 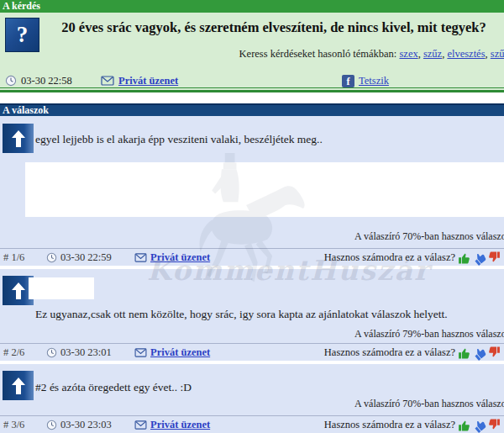 I want to click on answer-timestamp: 03-30 22:59, so click(x=86, y=257).